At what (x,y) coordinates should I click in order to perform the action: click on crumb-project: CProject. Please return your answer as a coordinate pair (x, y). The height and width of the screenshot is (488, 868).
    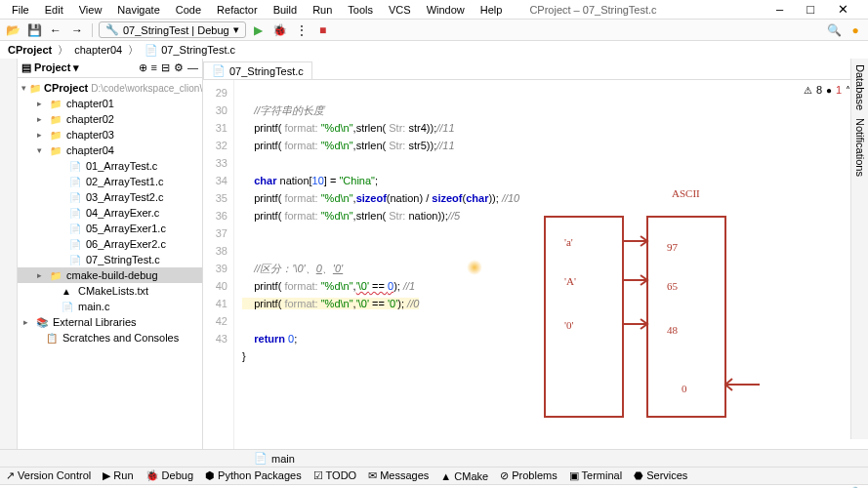
    Looking at the image, I should click on (29, 50).